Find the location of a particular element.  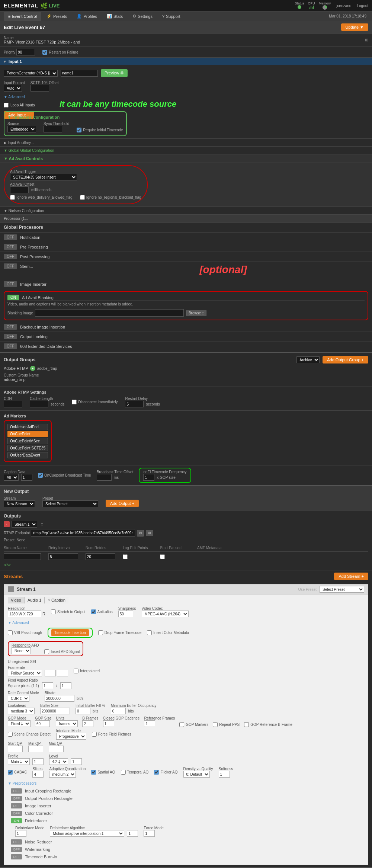

deinterlace-algo-num is located at coordinates (132, 833).